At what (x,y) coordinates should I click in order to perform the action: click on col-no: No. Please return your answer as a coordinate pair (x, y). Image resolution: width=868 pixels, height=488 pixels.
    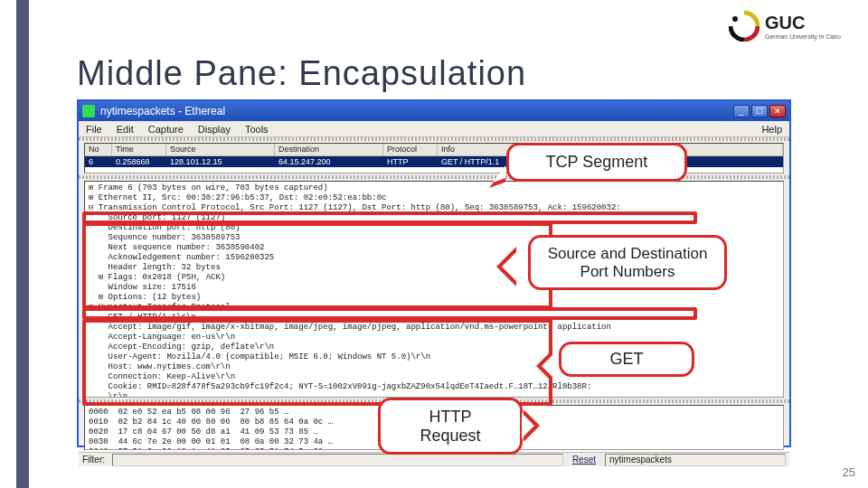
    Looking at the image, I should click on (99, 150).